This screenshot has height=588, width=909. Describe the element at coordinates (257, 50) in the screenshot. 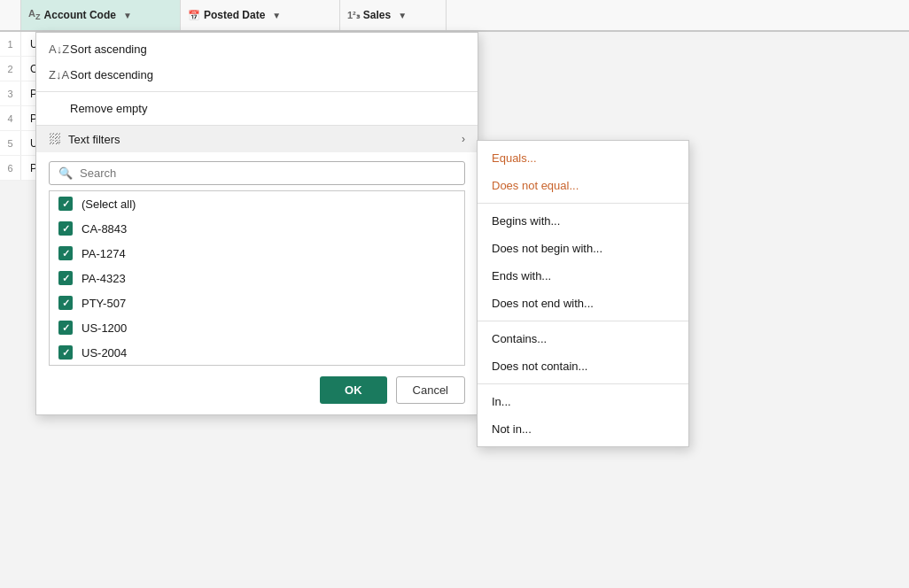

I see `sort-ascending-item: A↓Z Sort ascending` at that location.